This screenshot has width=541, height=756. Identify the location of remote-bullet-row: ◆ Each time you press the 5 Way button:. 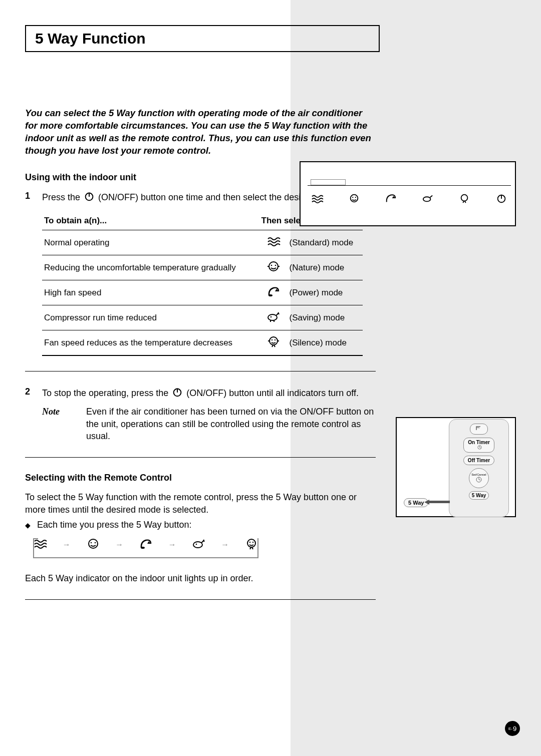
(200, 525).